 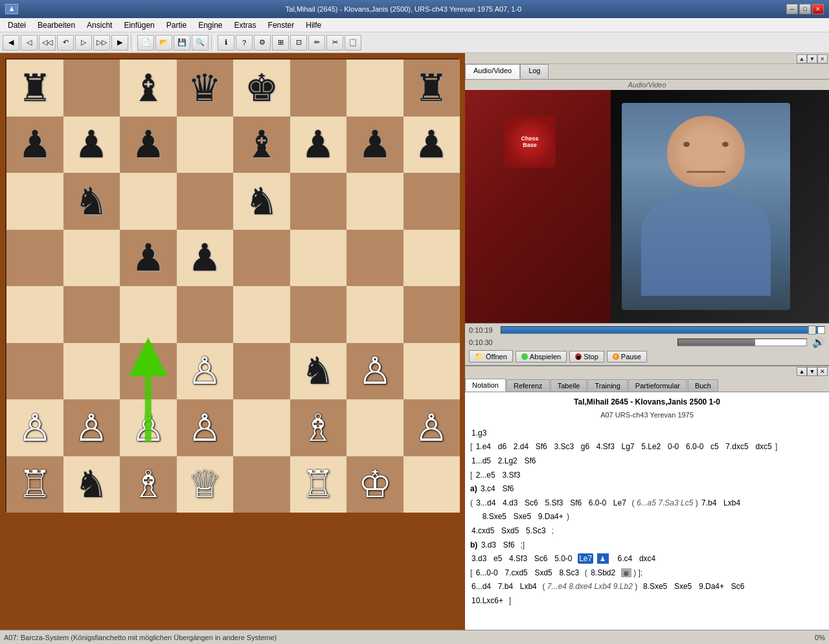 I want to click on square-b7: ♟, so click(x=92, y=145).